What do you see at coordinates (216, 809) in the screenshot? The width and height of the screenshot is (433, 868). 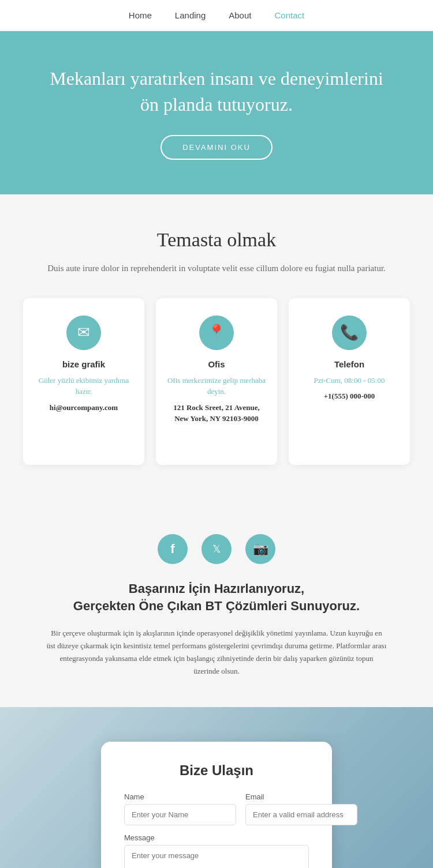 I see `form-name-email-row: Name Email` at bounding box center [216, 809].